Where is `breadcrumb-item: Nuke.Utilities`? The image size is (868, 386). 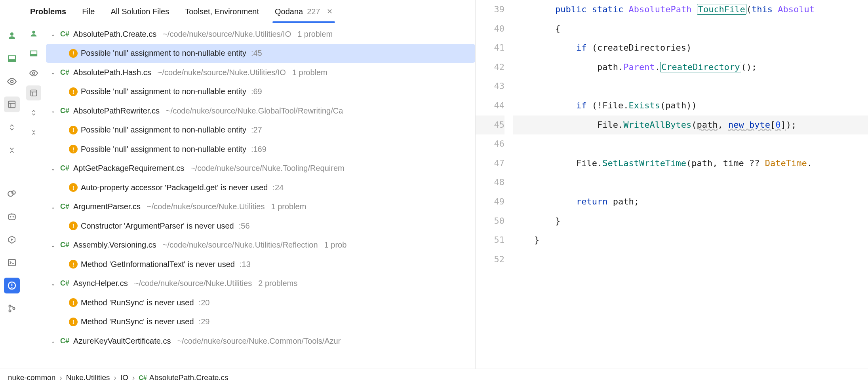
breadcrumb-item: Nuke.Utilities is located at coordinates (88, 378).